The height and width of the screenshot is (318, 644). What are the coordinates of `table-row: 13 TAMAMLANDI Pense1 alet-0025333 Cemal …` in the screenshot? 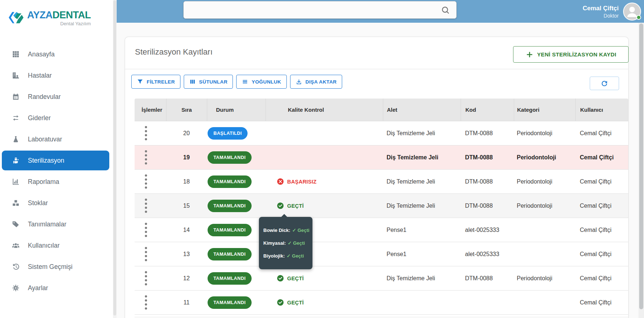 It's located at (381, 254).